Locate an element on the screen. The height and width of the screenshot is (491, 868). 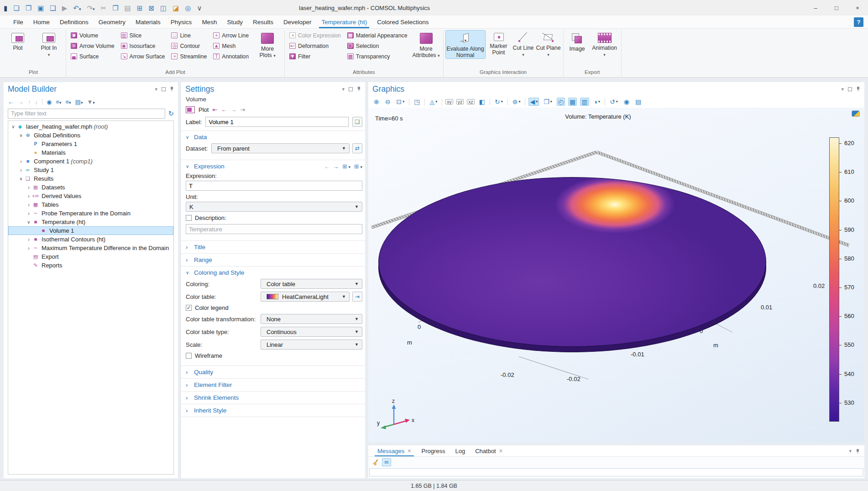
color-expression-button: ◑Color Expression is located at coordinates (315, 36).